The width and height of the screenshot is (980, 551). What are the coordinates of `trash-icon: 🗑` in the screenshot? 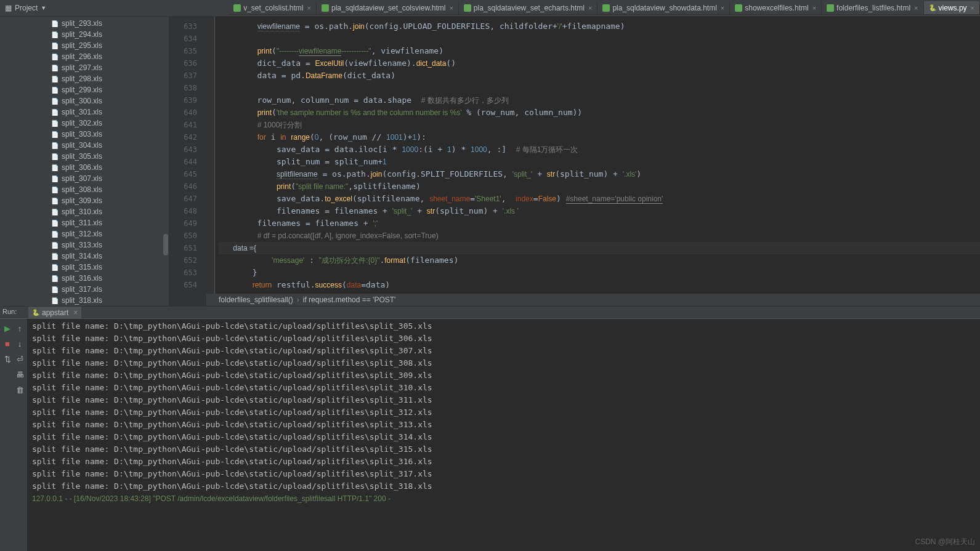 It's located at (20, 390).